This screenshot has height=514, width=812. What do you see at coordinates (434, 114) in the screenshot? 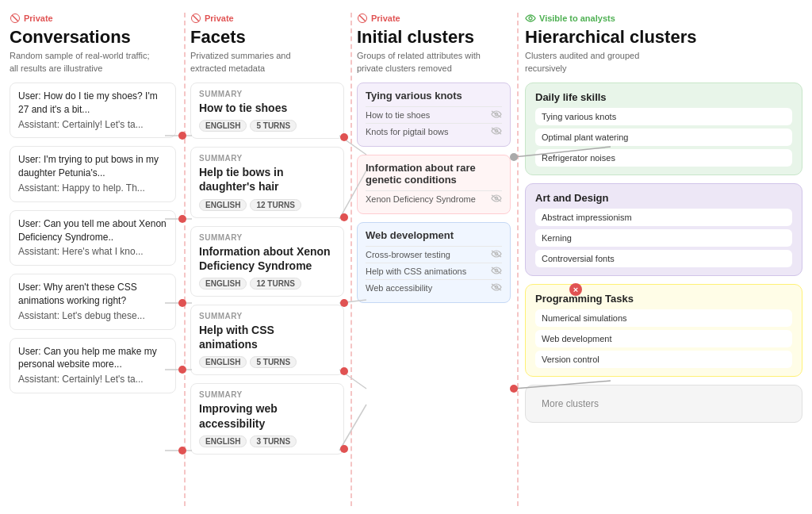
I see `cluster-card-1: Tying various knots How to tie shoes Kno…` at bounding box center [434, 114].